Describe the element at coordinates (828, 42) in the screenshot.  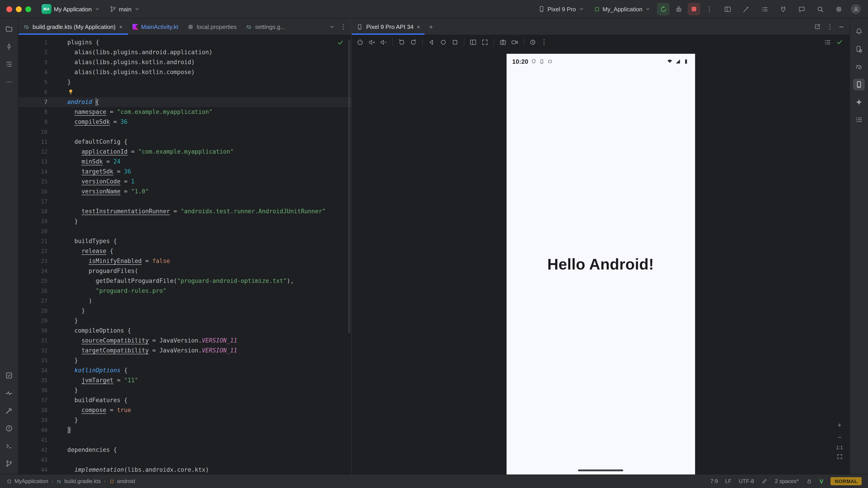
I see `display-settings-icon` at that location.